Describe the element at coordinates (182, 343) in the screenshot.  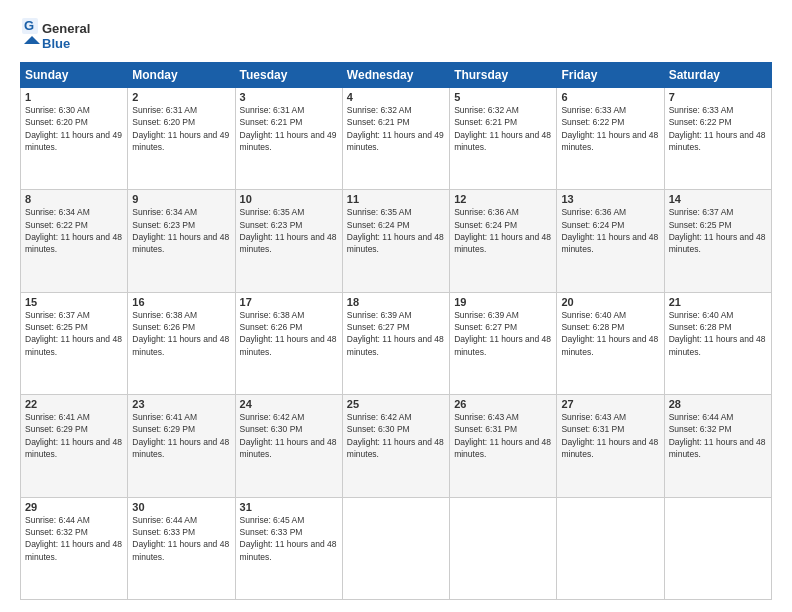
I see `calendar-day-16: 16Sunrise: 6:38 AMSunset: 6:26 PMDayligh…` at that location.